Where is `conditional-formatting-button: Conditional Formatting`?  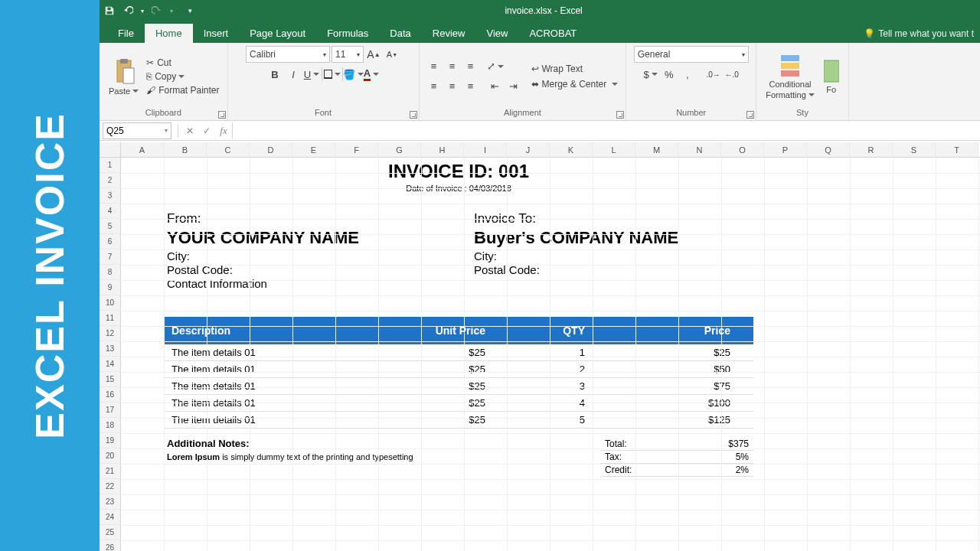
conditional-formatting-button: Conditional Formatting is located at coordinates (790, 77).